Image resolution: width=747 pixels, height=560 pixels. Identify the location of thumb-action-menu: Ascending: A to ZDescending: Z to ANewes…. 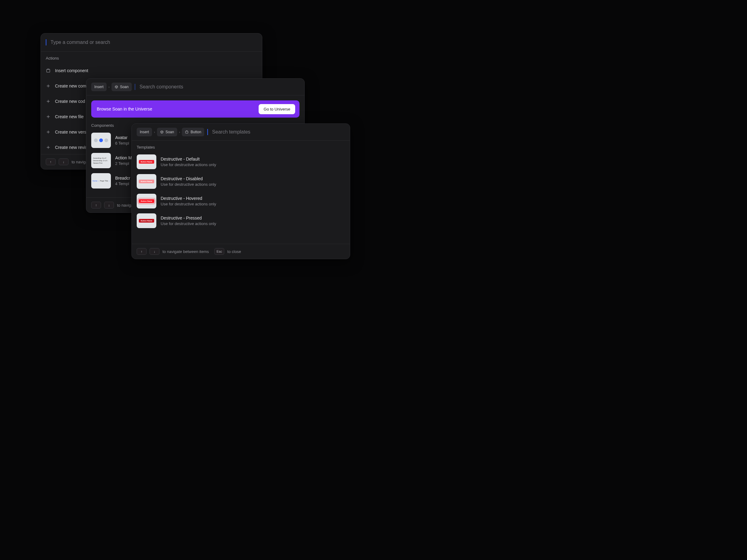
(101, 161).